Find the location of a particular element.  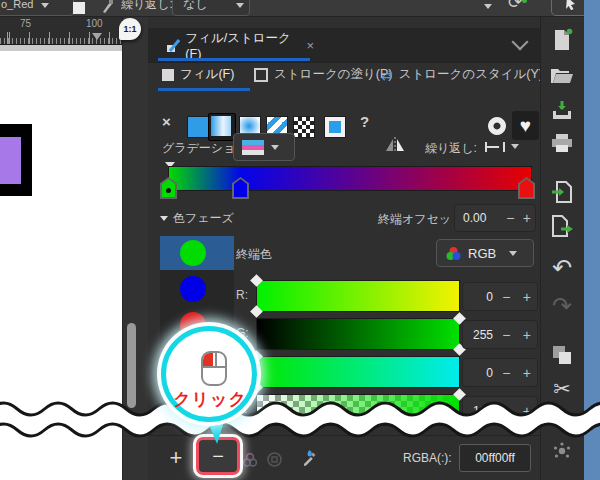

dock-tab-active-underline is located at coordinates (234, 60).